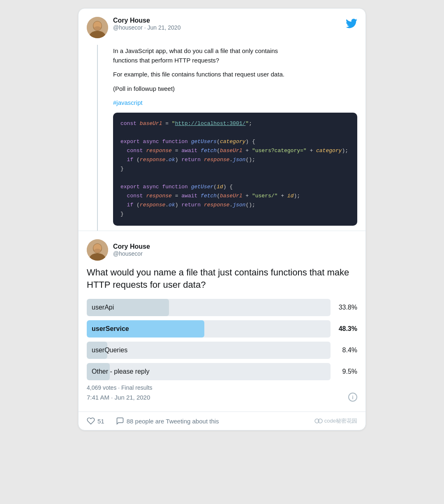 The image size is (444, 504). What do you see at coordinates (222, 372) in the screenshot?
I see `poll-row-4: Other - please reply 9.5%` at bounding box center [222, 372].